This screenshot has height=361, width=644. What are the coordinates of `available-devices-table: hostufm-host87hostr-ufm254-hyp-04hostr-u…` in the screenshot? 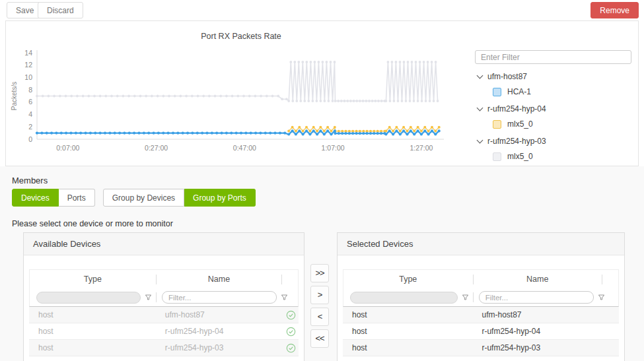 It's located at (164, 334).